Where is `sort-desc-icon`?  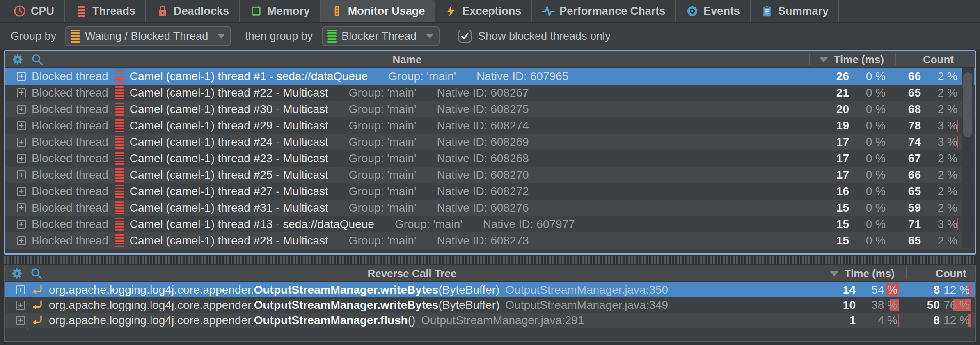 sort-desc-icon is located at coordinates (824, 60).